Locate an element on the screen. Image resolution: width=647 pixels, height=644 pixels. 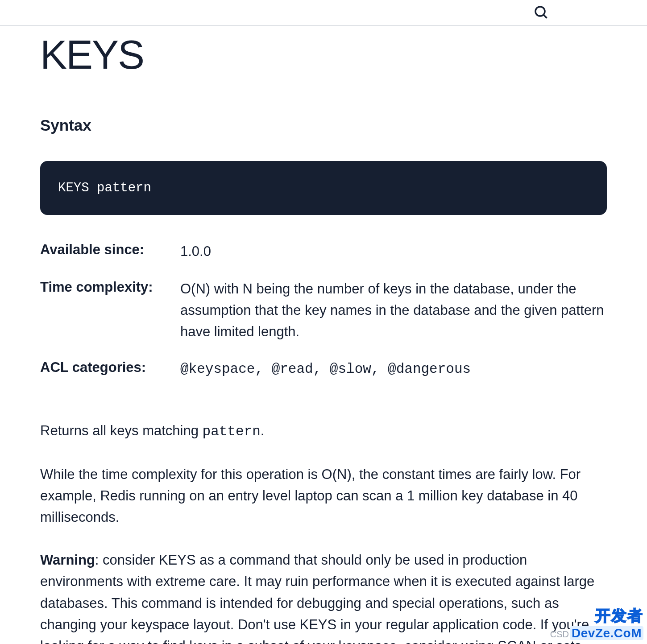
p1-suffix: . is located at coordinates (262, 431).